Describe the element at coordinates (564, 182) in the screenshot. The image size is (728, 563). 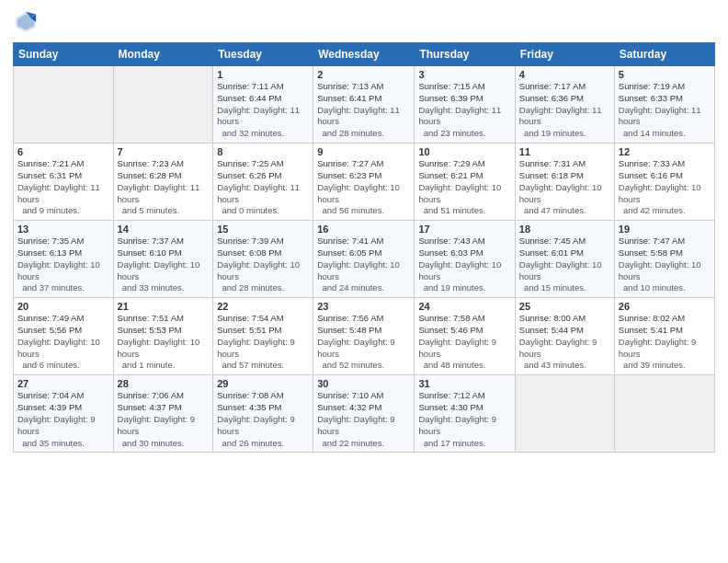
I see `day-cell: 11Sunrise: 7:31 AMSunset: 6:18 PMDayligh…` at that location.